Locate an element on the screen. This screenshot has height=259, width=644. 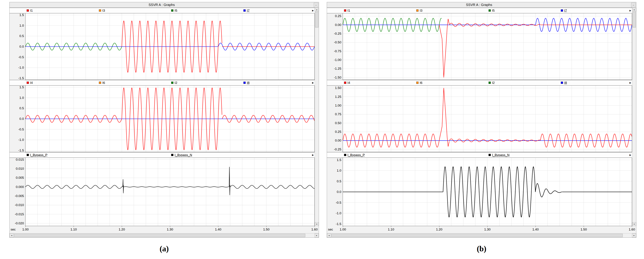
legend-label: I7 is located at coordinates (248, 10).